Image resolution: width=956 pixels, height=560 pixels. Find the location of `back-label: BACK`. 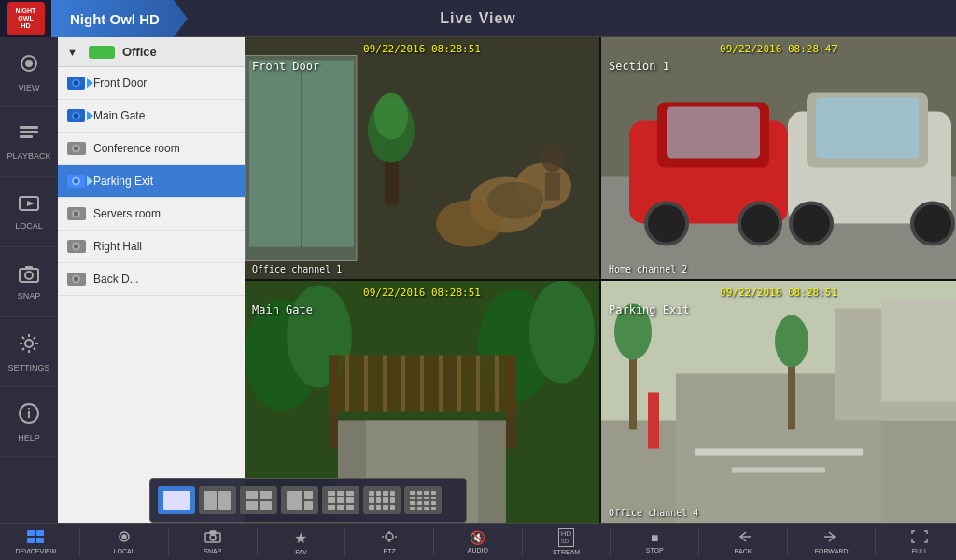

back-label: BACK is located at coordinates (743, 551).